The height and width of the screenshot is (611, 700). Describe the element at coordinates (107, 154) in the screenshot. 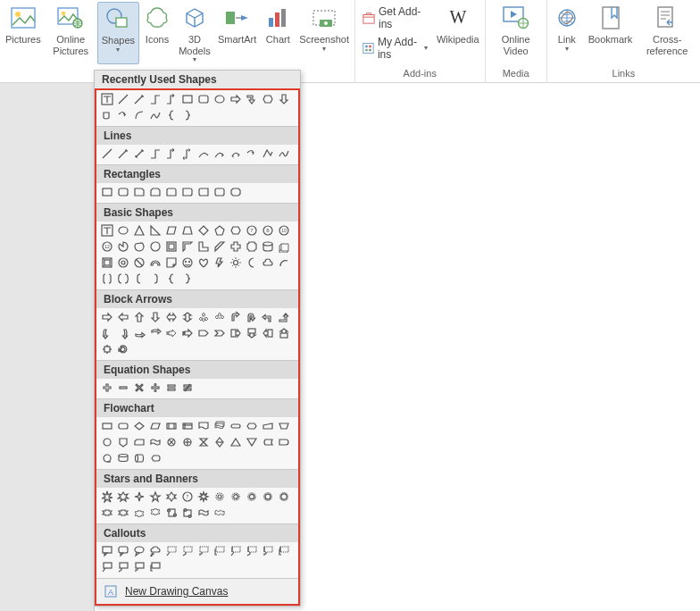

I see `shape-line1` at that location.